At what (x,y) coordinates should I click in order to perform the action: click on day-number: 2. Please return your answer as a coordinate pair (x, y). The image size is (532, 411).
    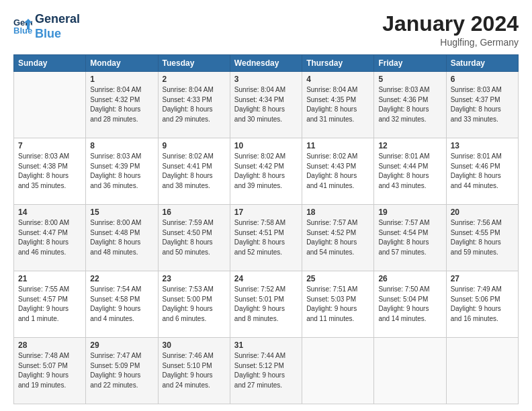
    Looking at the image, I should click on (194, 79).